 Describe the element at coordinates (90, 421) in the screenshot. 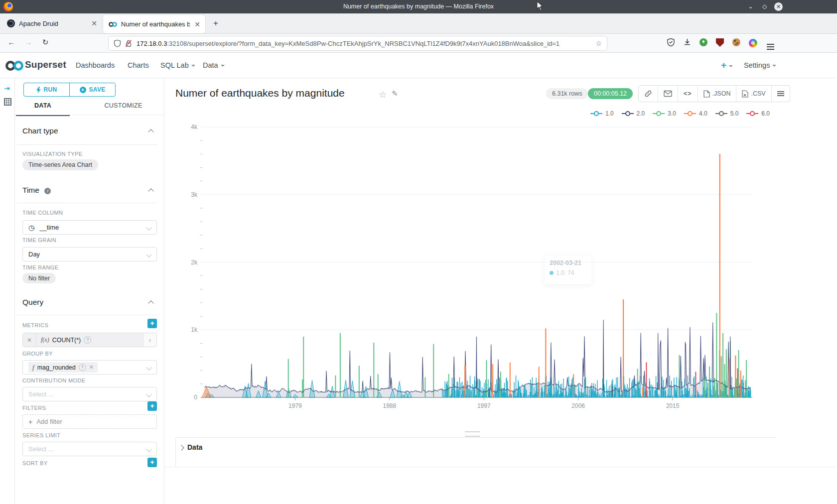

I see `add-filter-dropzone: + Add filter` at that location.